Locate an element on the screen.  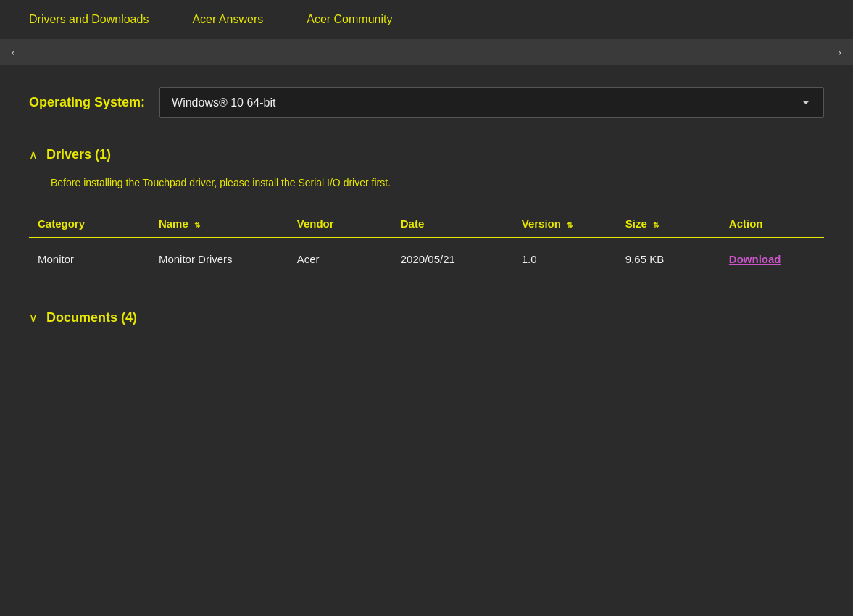
nav-item-drivers: Drivers and Downloads is located at coordinates (88, 20).